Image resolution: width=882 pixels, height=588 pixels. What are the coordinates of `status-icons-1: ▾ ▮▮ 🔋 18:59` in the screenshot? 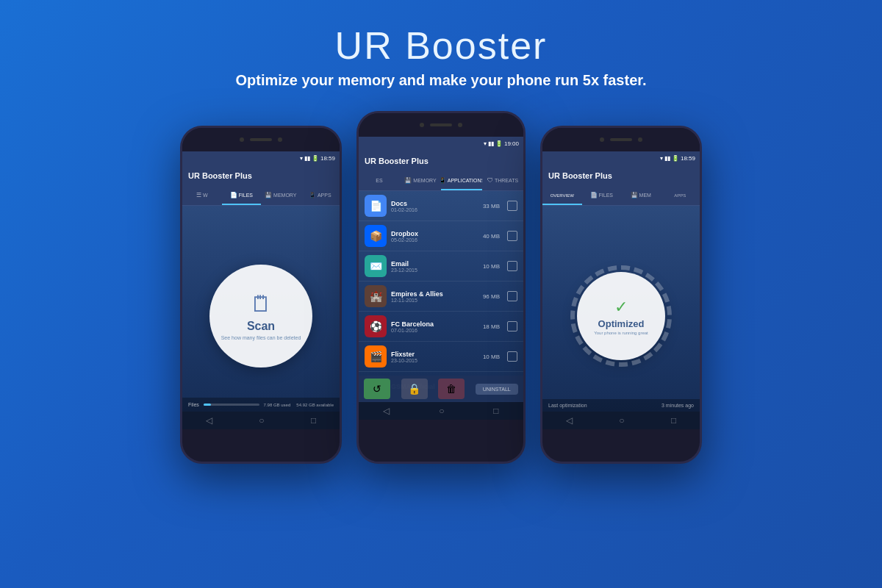 It's located at (318, 159).